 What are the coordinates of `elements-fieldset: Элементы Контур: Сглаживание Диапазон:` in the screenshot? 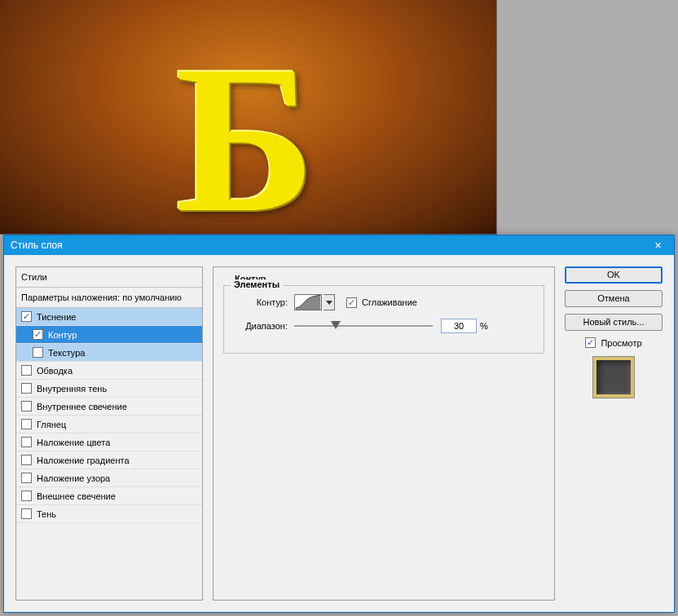 It's located at (384, 319).